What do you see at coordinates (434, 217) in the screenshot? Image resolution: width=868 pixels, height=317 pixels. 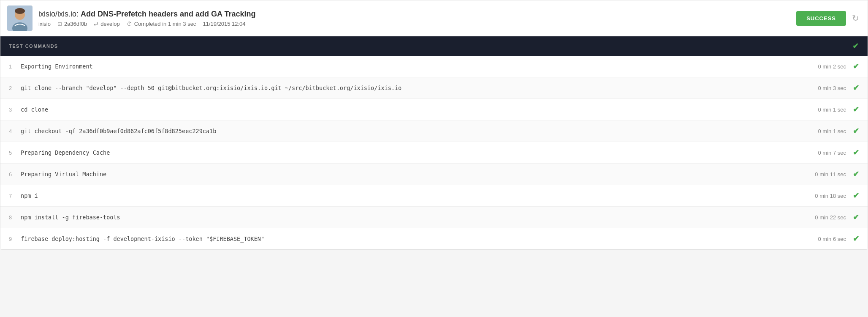 I see `command-row: 8npm install -g firebase-tools0 min 22 s…` at bounding box center [434, 217].